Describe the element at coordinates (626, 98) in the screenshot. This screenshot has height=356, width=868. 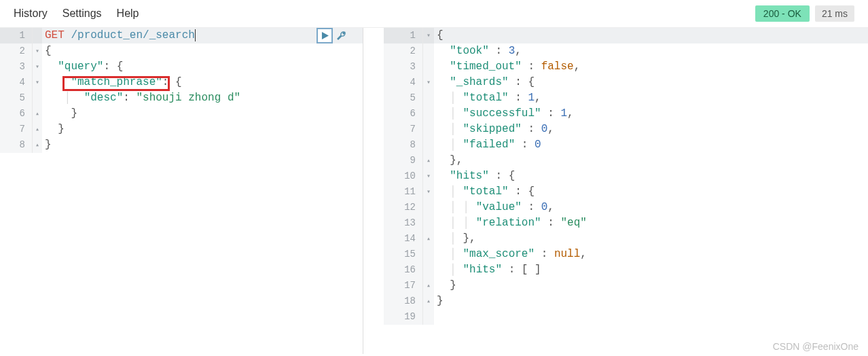
I see `code-line: 5 │ "total" : 1,` at that location.